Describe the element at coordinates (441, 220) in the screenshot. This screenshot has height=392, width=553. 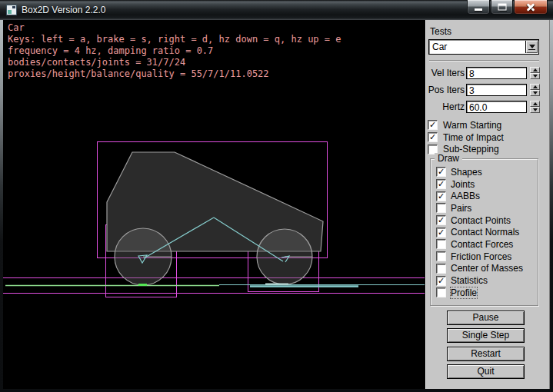
I see `checkbox-contact-points: ✓` at that location.